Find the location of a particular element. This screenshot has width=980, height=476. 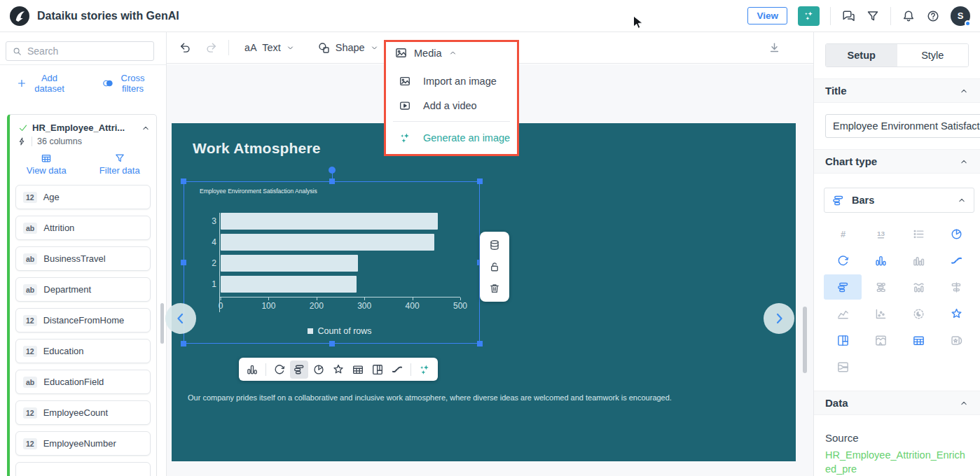

chart-type-bars-butterfly-icon is located at coordinates (957, 287).